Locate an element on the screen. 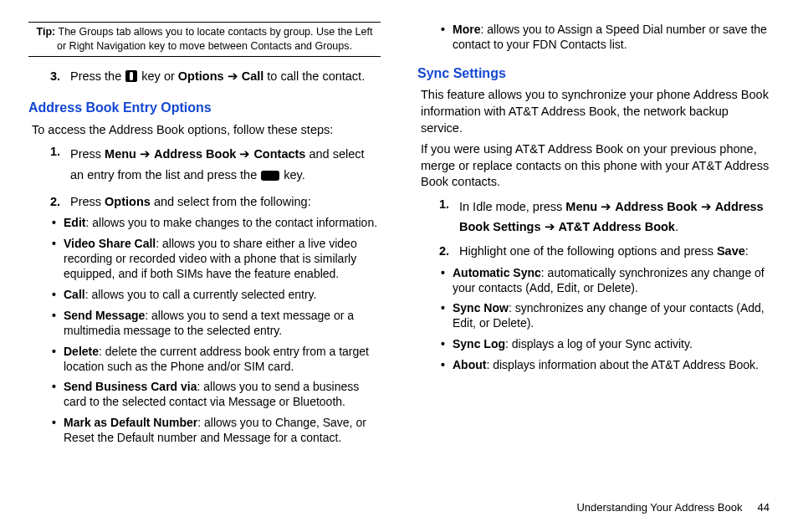 The image size is (798, 532). bullet-title: Sync Log is located at coordinates (478, 344).